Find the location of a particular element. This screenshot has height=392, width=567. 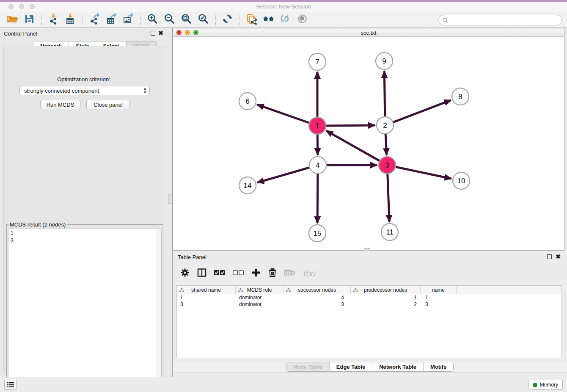

float-panel-icon is located at coordinates (153, 33).